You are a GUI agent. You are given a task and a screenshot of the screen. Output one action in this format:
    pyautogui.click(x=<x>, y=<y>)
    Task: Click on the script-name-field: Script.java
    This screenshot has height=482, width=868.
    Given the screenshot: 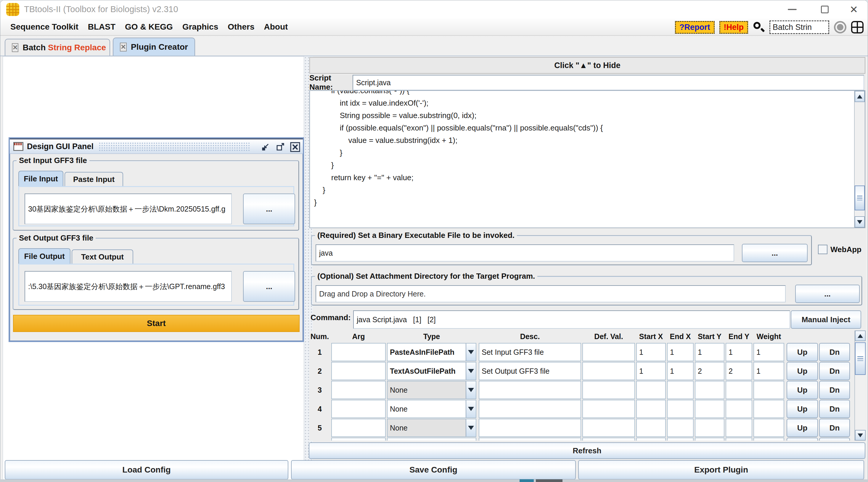 What is the action you would take?
    pyautogui.click(x=609, y=83)
    